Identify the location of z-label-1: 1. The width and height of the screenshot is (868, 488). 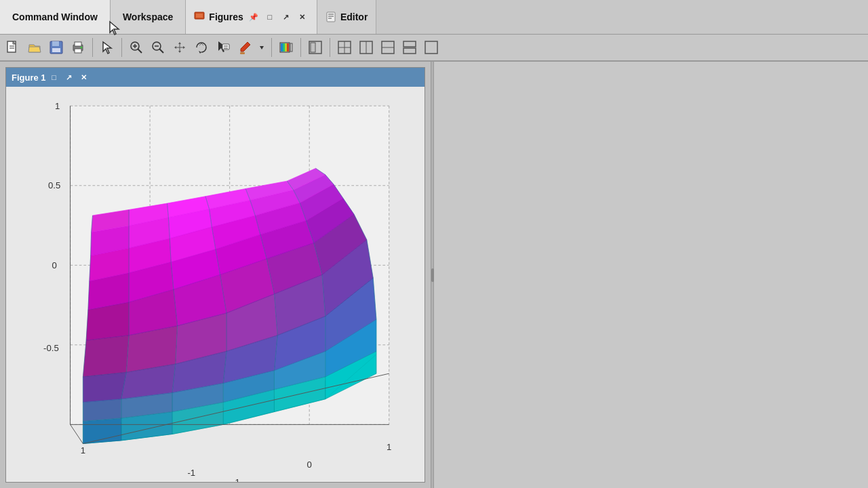
(57, 106).